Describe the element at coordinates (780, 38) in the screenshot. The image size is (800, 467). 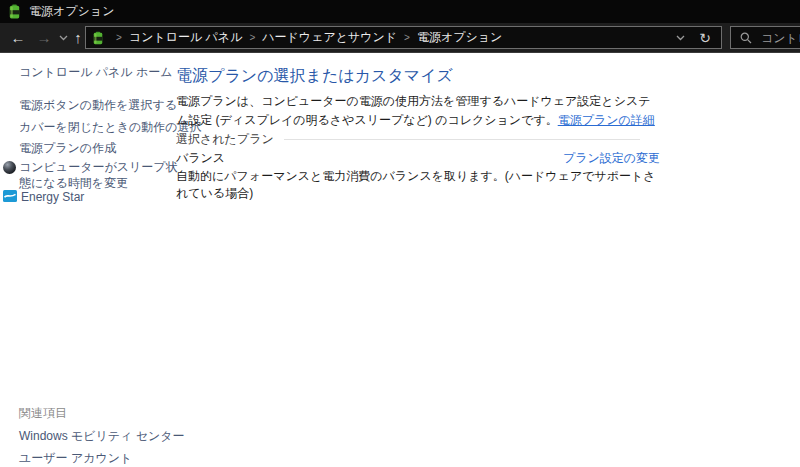
I see `search-input` at that location.